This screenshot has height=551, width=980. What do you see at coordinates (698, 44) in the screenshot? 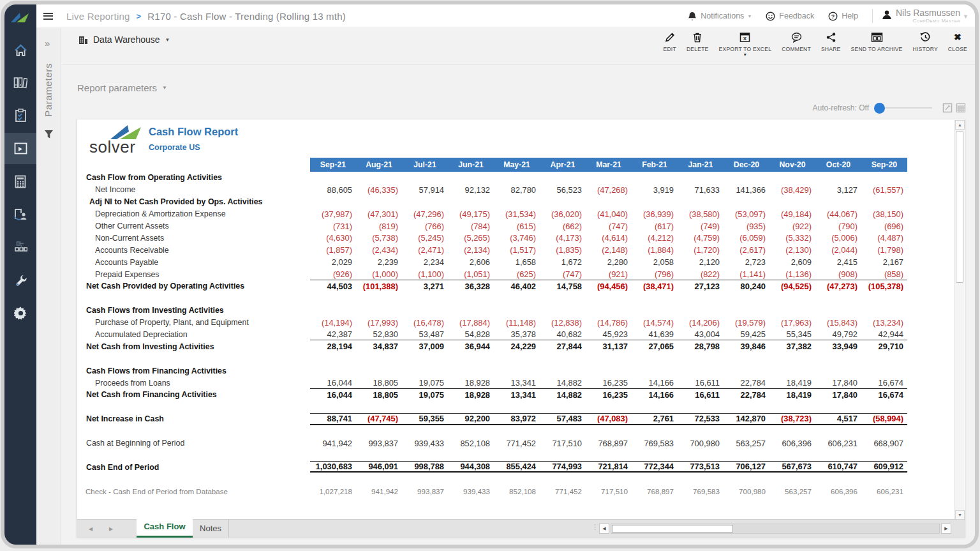
I see `delete-button: DELETE` at bounding box center [698, 44].